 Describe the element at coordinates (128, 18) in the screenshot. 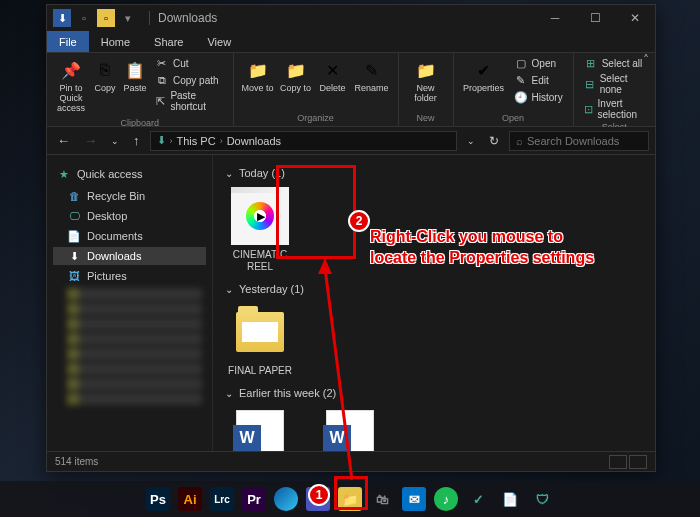

I see `qat-dropdown: ▾` at that location.